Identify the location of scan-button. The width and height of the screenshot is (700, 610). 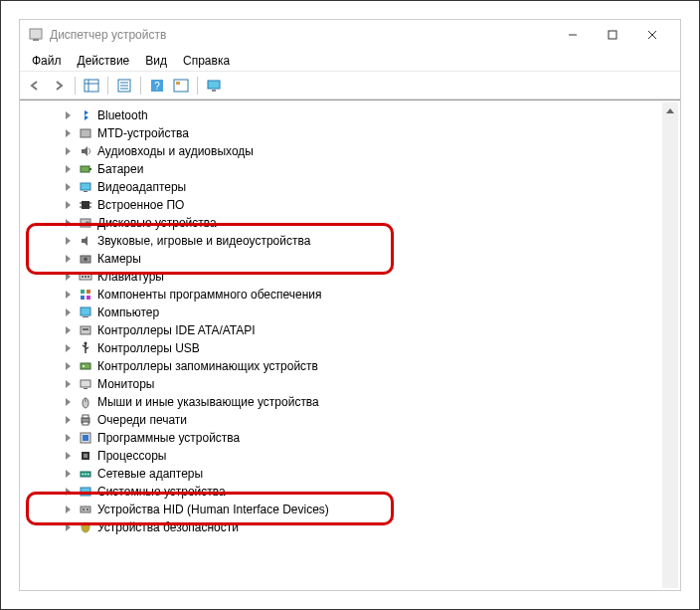
(181, 86).